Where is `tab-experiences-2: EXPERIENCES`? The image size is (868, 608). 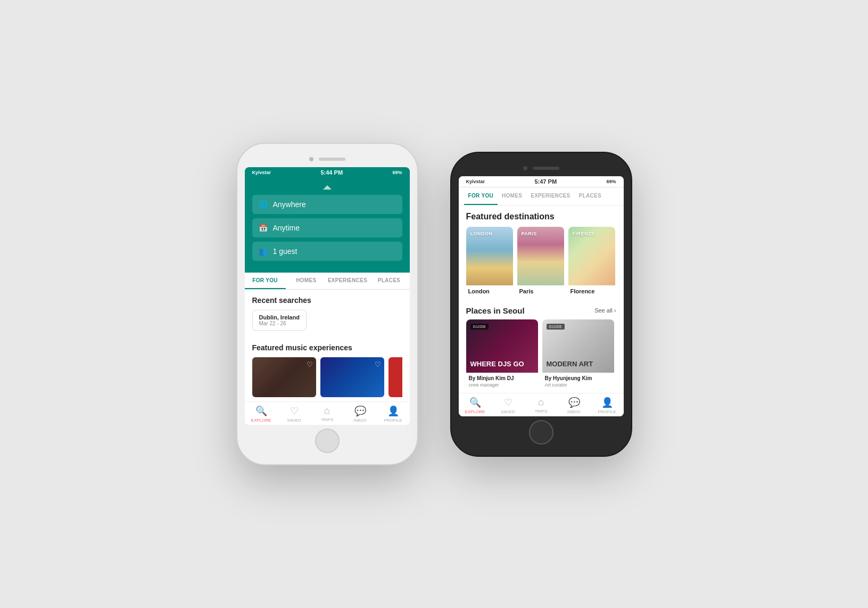
tab-experiences-2: EXPERIENCES is located at coordinates (550, 196).